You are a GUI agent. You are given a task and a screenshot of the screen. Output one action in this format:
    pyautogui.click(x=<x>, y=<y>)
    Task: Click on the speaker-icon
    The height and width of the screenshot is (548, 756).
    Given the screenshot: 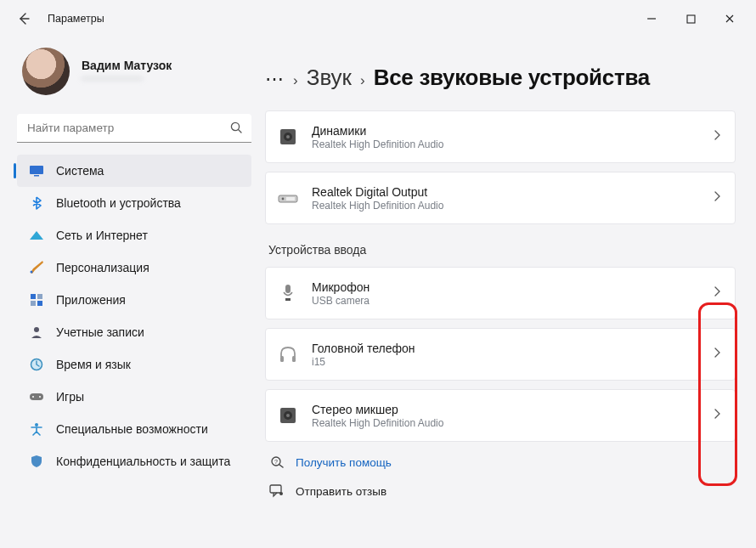 What is the action you would take?
    pyautogui.click(x=288, y=137)
    